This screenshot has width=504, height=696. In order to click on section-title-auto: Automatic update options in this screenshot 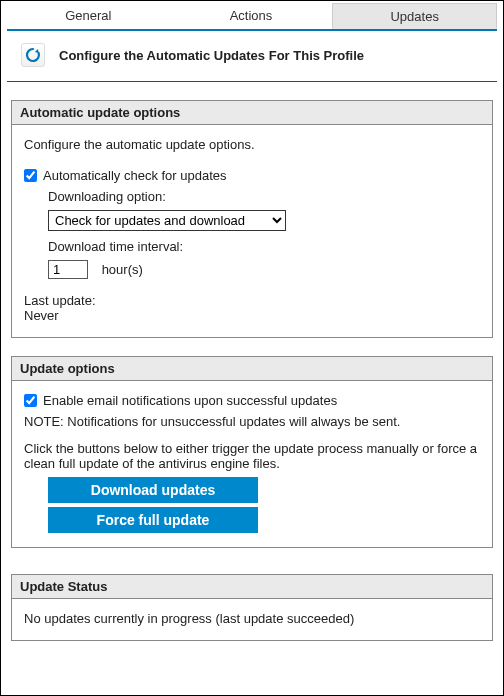, I will do `click(252, 113)`.